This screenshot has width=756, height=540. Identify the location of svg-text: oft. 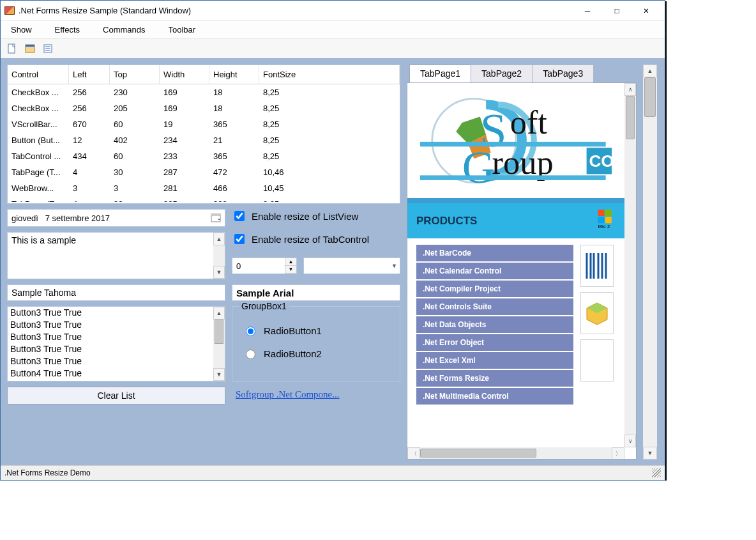
(529, 122).